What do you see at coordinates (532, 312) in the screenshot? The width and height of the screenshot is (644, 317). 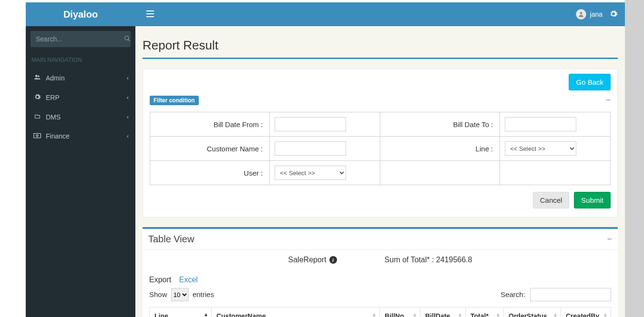 I see `col-orderstatus: OrderStatus▲▼` at bounding box center [532, 312].